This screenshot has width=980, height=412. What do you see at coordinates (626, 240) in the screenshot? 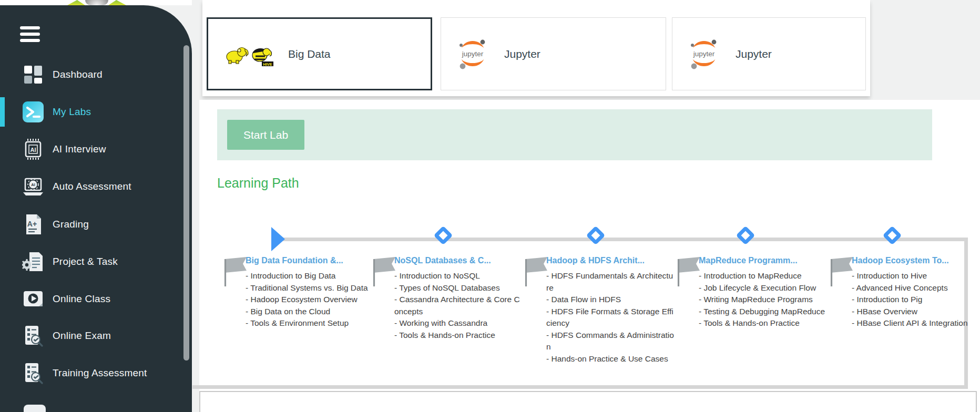
I see `timeline-line-row1` at bounding box center [626, 240].